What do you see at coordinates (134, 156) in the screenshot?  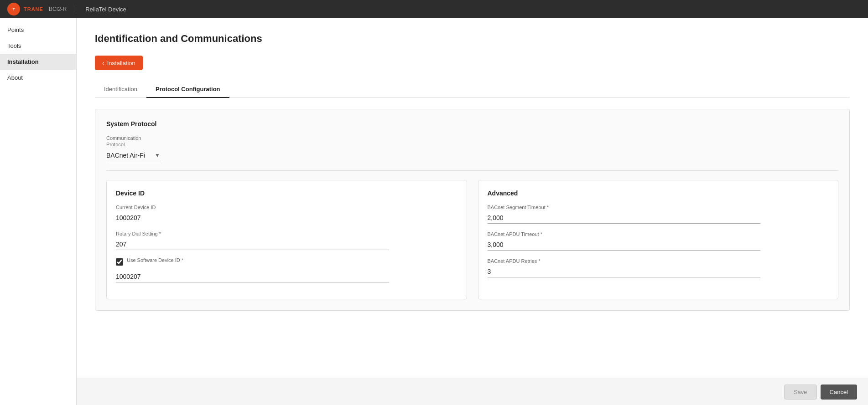 I see `comm-protocol-select: BACnet Air-Fi BACnet MS/TP BACnet IP` at bounding box center [134, 156].